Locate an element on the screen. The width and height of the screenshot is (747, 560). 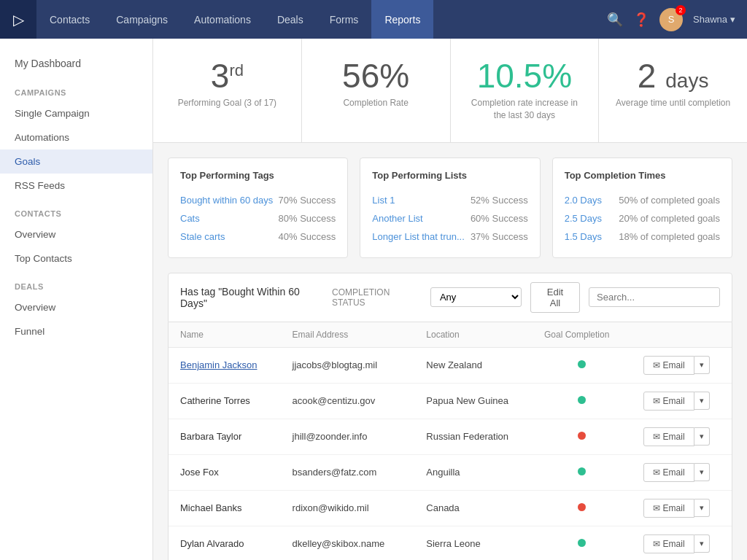
col-name: Name is located at coordinates (225, 335).